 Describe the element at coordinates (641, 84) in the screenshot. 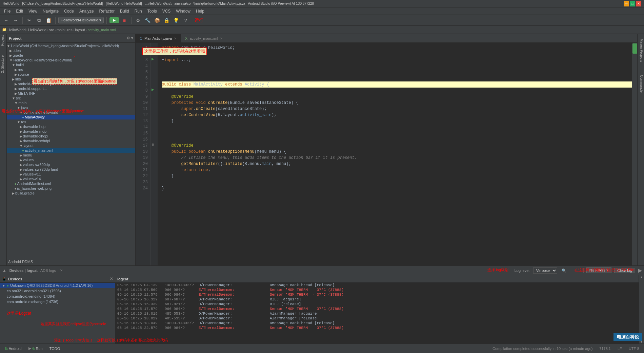

I see `commander-tab: Commander` at that location.